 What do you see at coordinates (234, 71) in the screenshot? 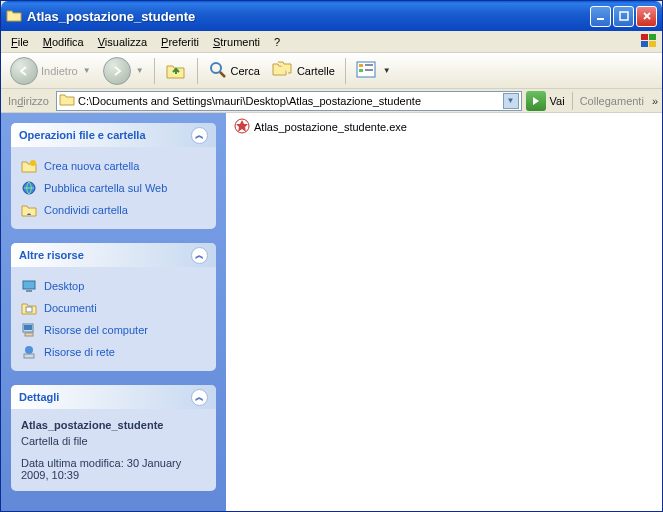
I see `search-button: Cerca` at bounding box center [234, 71].